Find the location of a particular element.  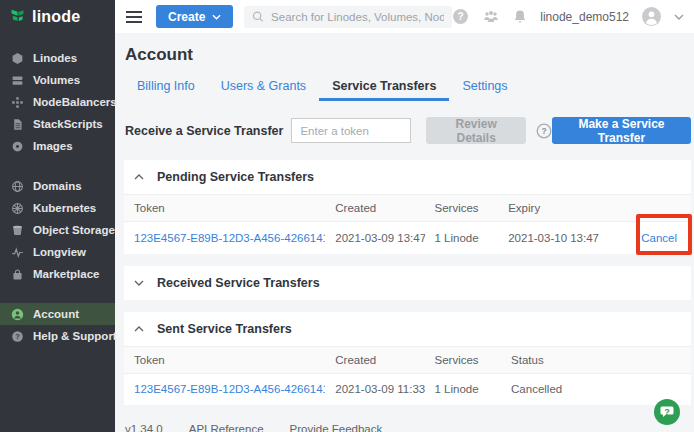

help-bubble-icon: ? is located at coordinates (667, 412).